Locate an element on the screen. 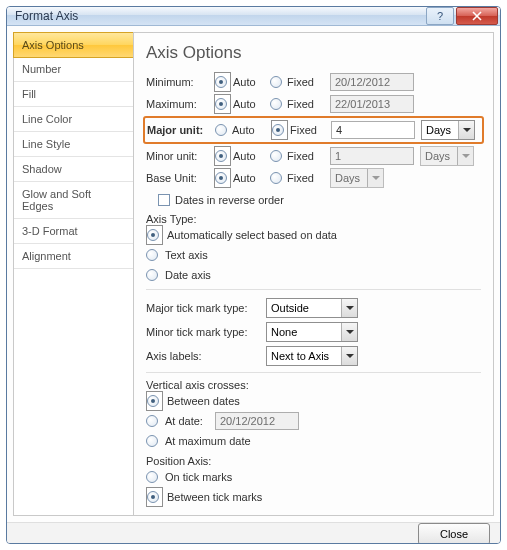 Image resolution: width=507 pixels, height=550 pixels. minimum-auto-radio is located at coordinates (222, 82).